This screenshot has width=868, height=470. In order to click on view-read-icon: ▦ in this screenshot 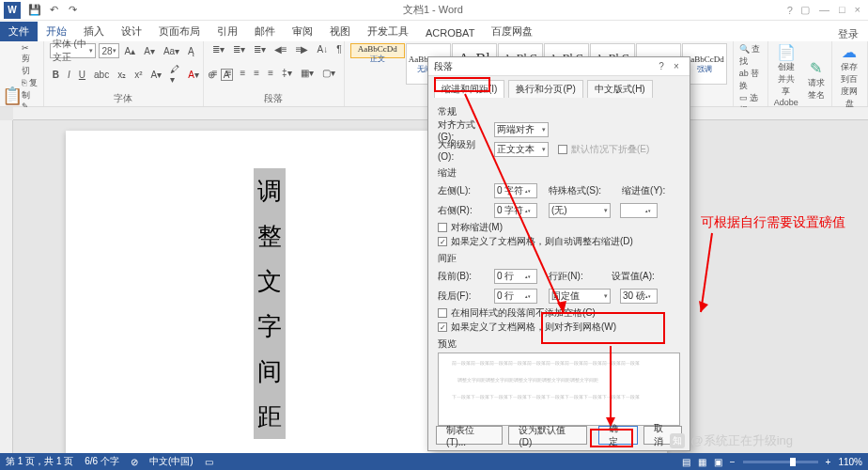, I will do `click(703, 462)`.